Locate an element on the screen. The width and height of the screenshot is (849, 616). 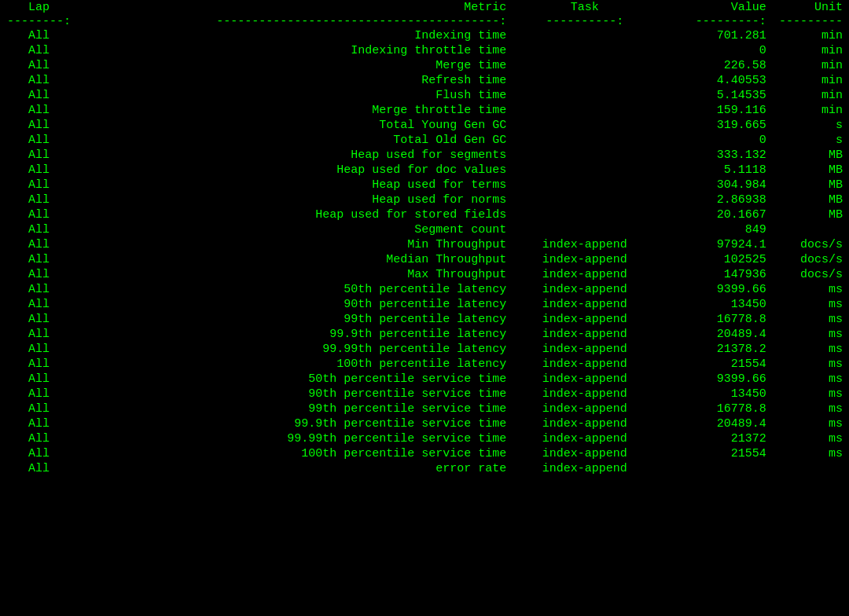
value-cell: 147936 is located at coordinates (715, 275).